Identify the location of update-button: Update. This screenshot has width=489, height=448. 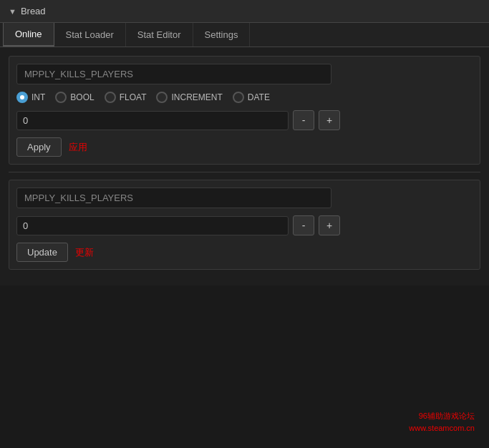
(42, 252).